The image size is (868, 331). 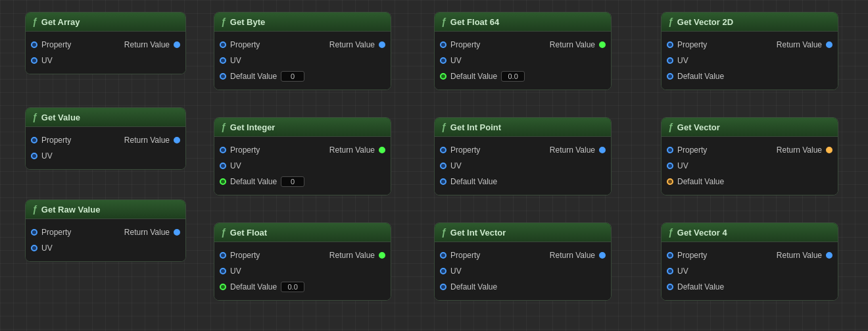 I want to click on node-row: Default Value, so click(x=523, y=287).